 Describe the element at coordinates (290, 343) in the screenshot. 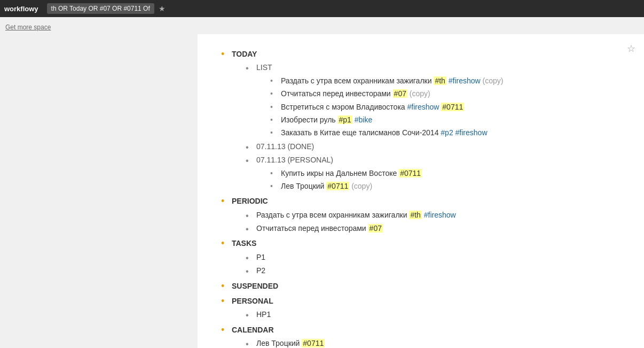

I see `item-text: Лев Троцкий #0711` at that location.